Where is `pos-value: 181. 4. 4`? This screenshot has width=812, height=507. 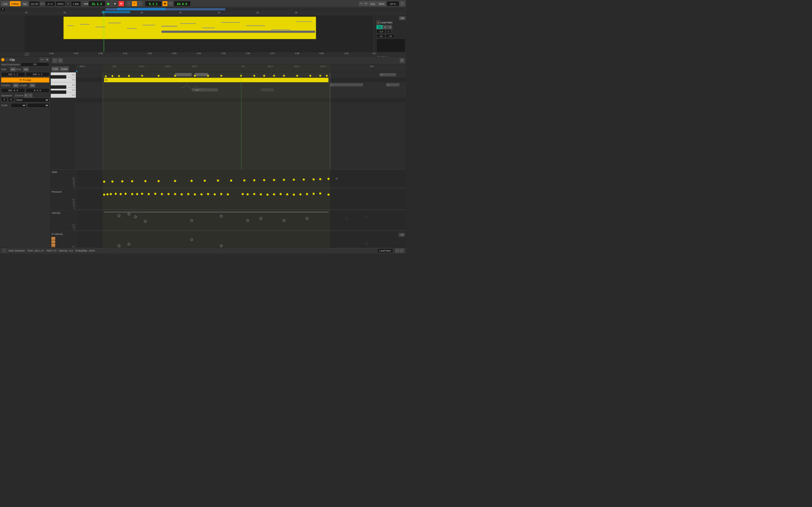
pos-value: 181. 4. 4 is located at coordinates (13, 91).